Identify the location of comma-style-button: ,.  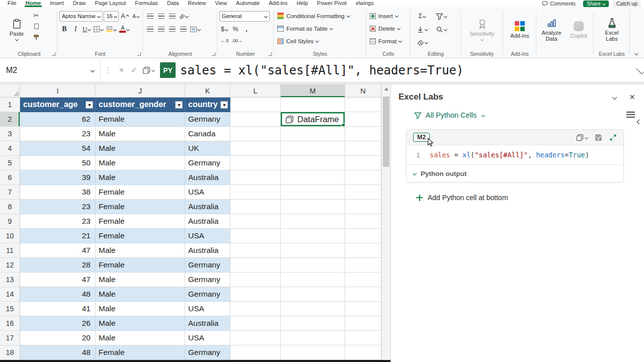
(247, 29).